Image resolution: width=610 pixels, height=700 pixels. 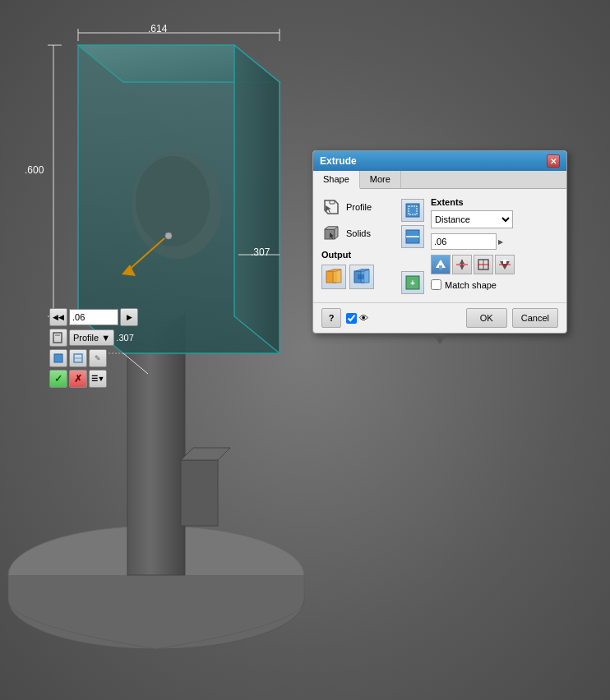 I want to click on tab-shape: Shape, so click(x=337, y=180).